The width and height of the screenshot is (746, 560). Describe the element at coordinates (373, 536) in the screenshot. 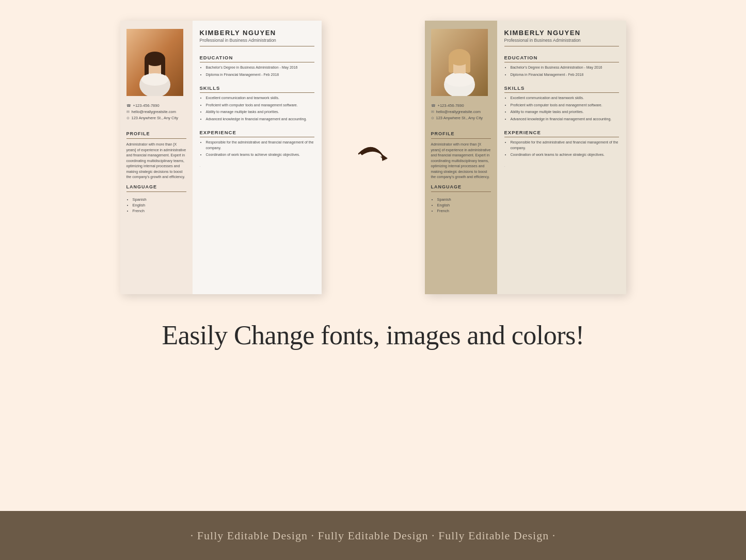

I see `footer-banner: · Fully Editable Design · Fully Editable…` at that location.